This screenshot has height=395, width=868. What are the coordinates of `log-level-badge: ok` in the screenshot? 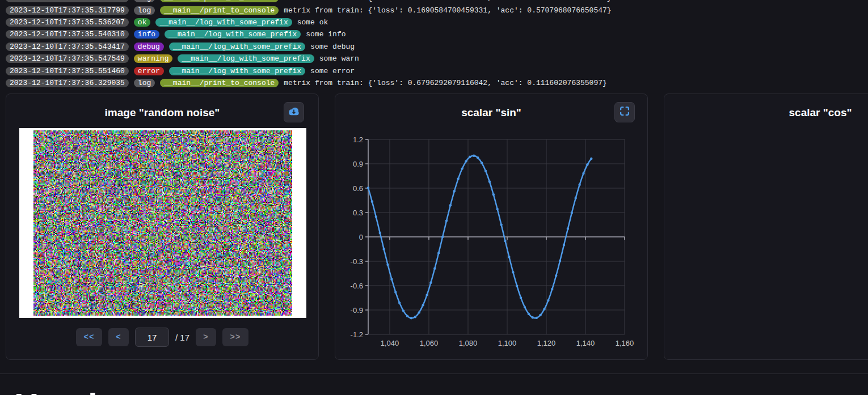 It's located at (142, 23).